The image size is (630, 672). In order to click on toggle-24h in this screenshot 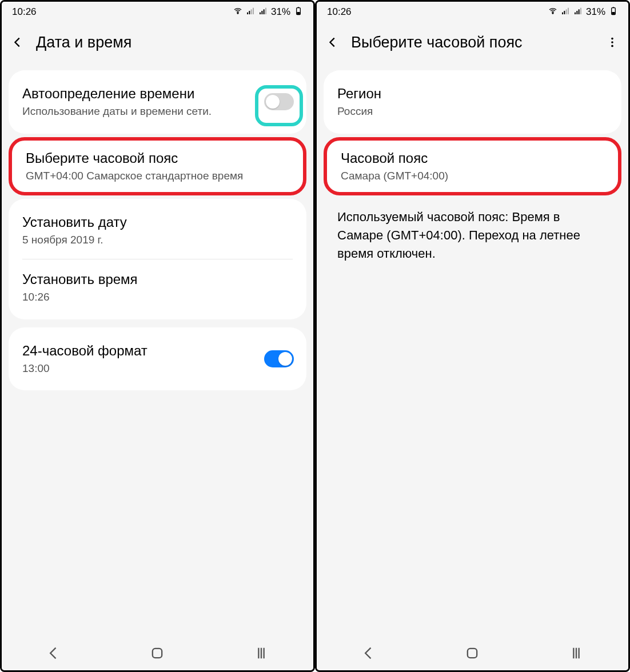, I will do `click(279, 359)`.